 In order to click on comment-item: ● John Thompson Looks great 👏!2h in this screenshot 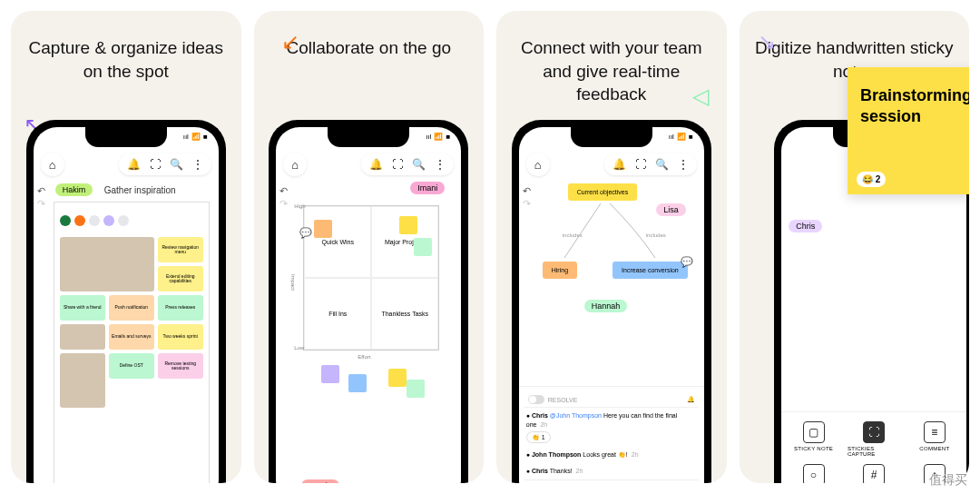, I will do `click(612, 455)`.